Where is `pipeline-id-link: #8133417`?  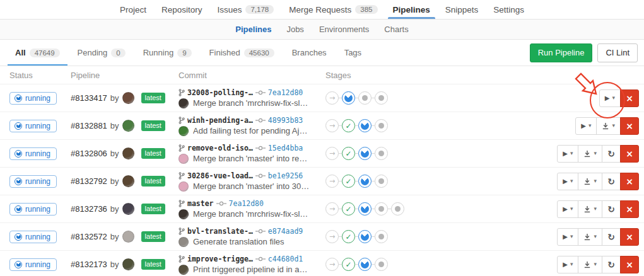
pipeline-id-link: #8133417 is located at coordinates (89, 98).